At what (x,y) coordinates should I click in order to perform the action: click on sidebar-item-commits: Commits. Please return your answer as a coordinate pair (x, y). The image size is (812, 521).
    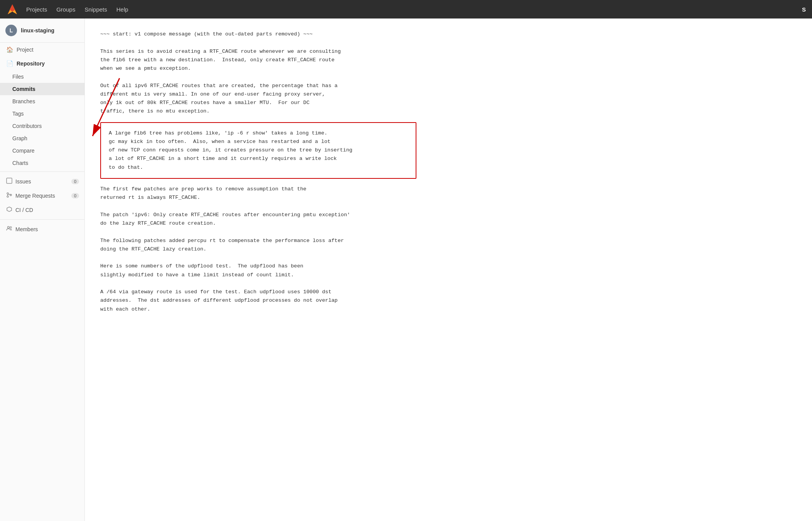
    Looking at the image, I should click on (42, 89).